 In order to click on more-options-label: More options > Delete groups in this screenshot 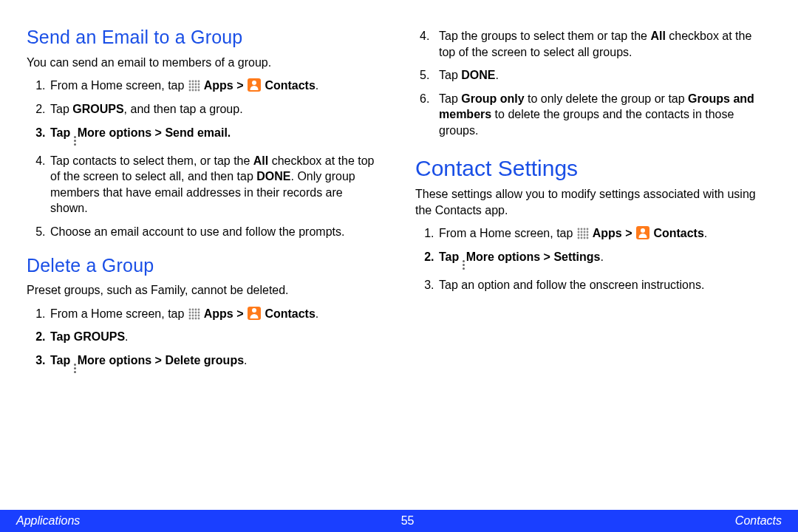, I will do `click(161, 361)`.